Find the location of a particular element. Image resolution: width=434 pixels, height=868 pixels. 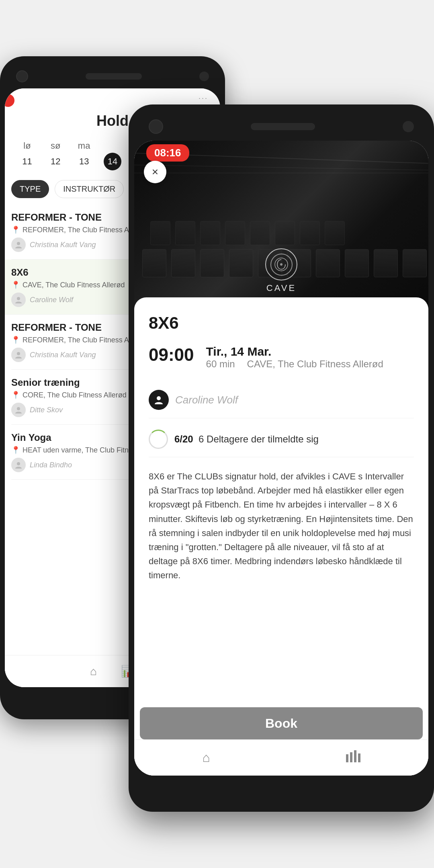

front-class-date: Tir., 14 Mar. is located at coordinates (295, 352).